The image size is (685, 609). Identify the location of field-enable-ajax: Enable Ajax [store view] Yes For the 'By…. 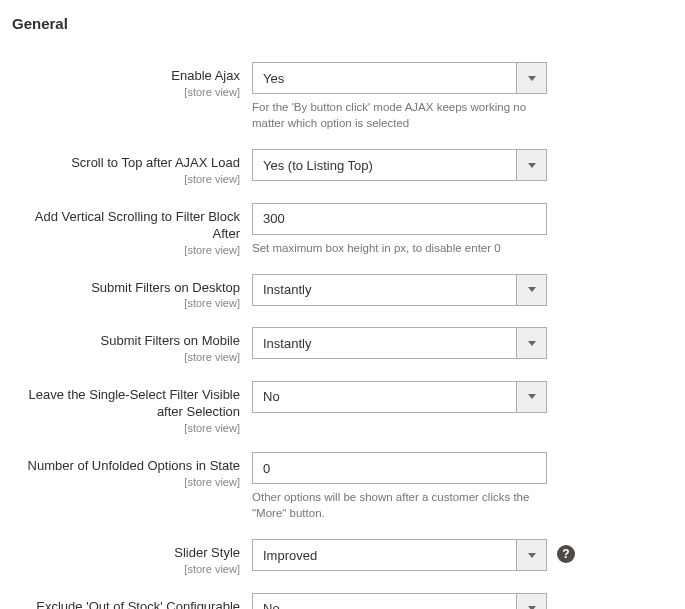
(342, 96).